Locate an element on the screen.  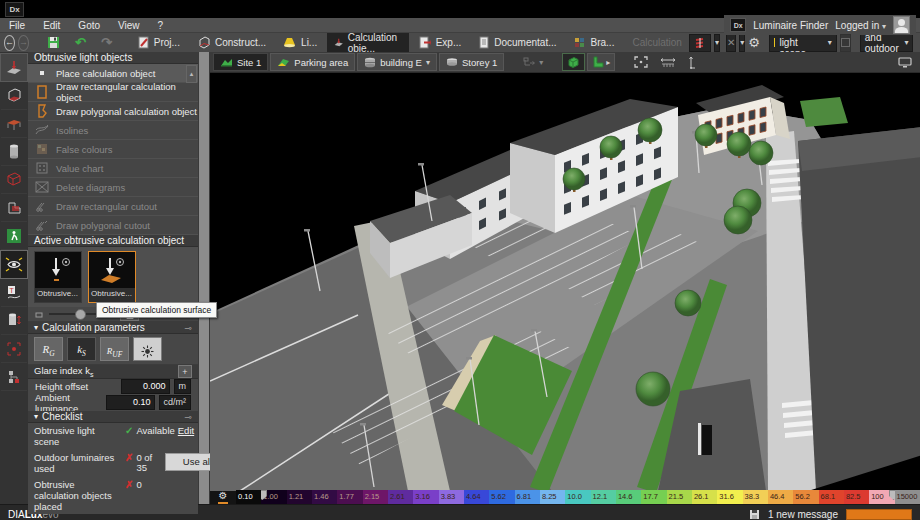
tab-building-e: building E ▾ is located at coordinates (397, 62).